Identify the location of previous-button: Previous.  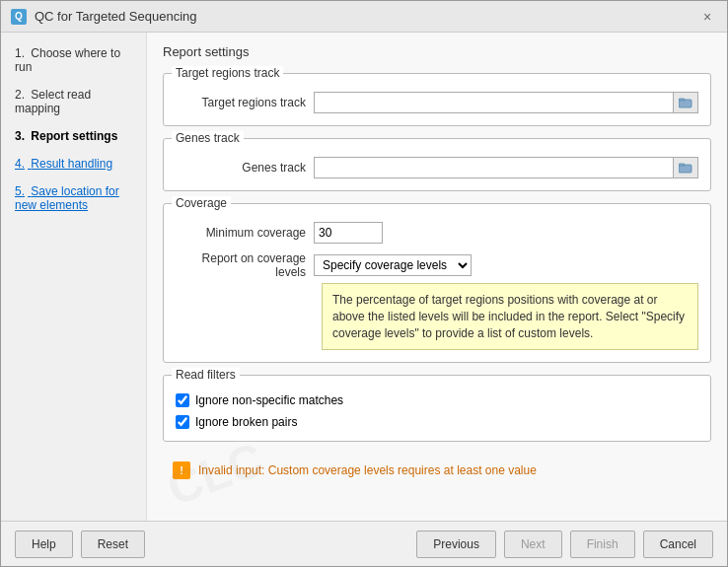
(456, 544).